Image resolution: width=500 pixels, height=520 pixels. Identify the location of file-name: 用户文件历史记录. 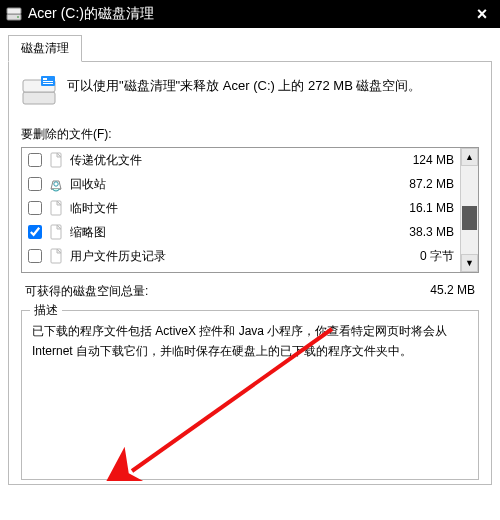
(222, 256).